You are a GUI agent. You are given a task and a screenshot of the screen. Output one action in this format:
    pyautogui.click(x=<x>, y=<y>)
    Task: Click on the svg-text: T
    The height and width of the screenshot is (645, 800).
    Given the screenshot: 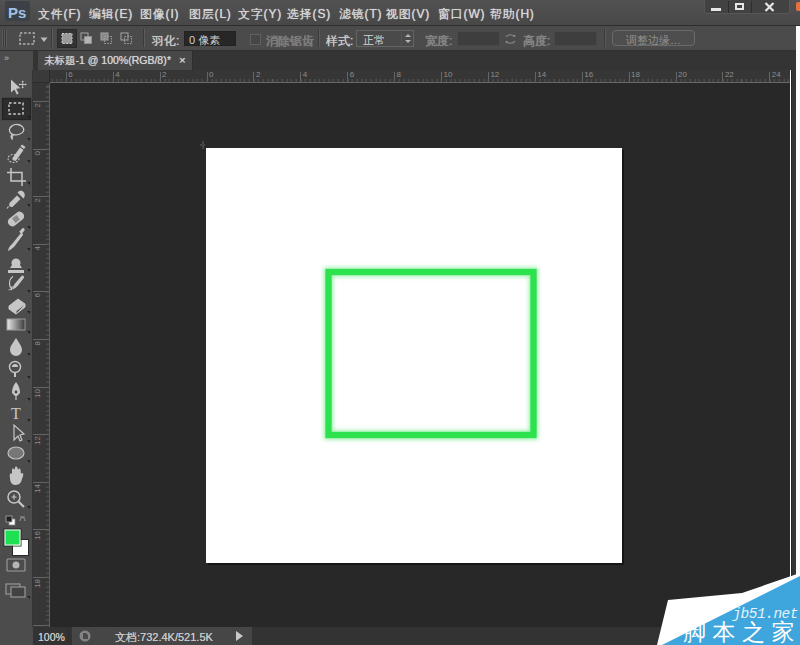 What is the action you would take?
    pyautogui.click(x=16, y=414)
    